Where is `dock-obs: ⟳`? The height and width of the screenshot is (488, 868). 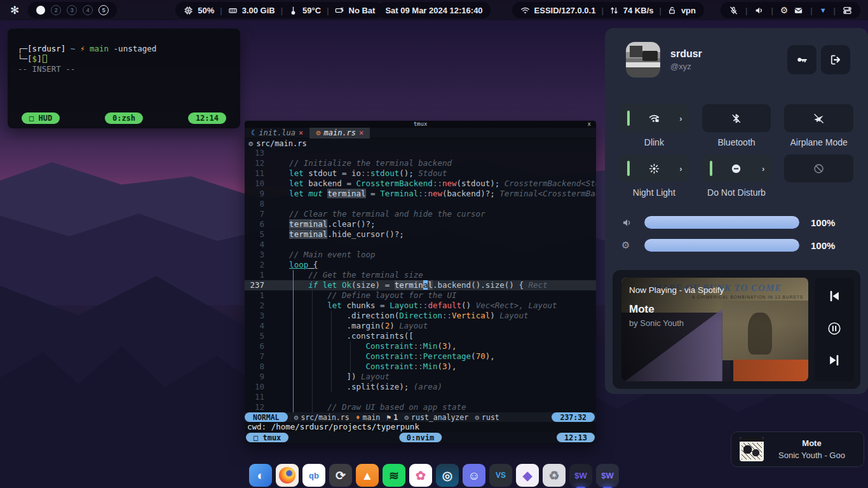
dock-obs: ⟳ is located at coordinates (341, 475).